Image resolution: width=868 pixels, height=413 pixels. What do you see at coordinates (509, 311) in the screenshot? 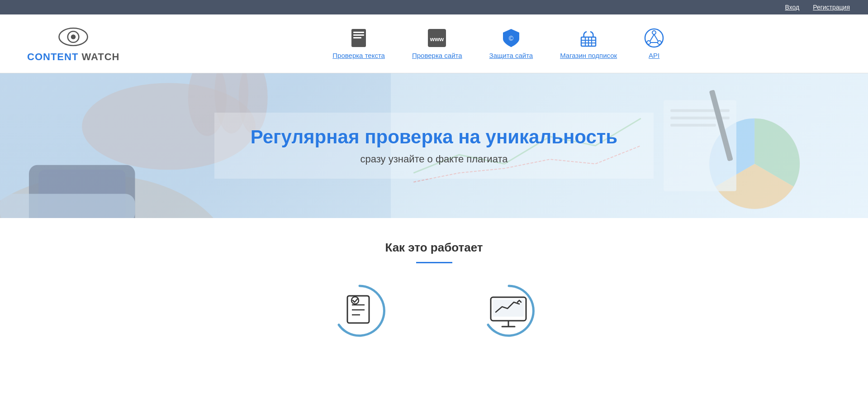
I see `circle-icon-monitor` at bounding box center [509, 311].